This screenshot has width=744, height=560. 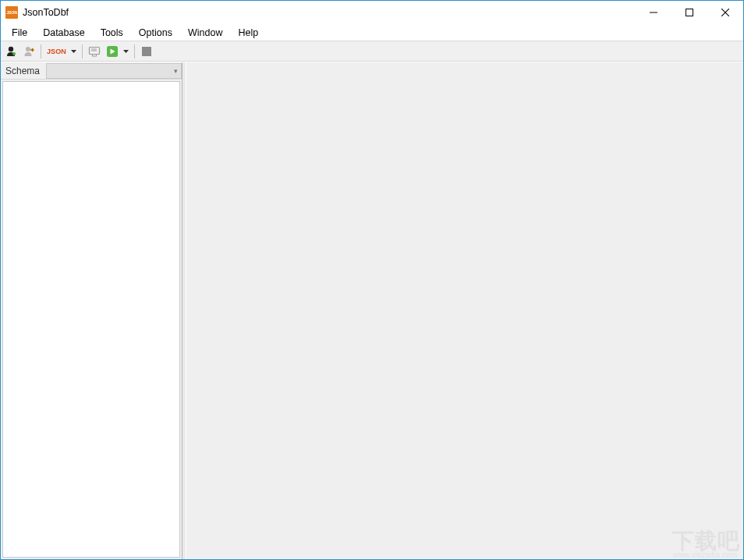 What do you see at coordinates (126, 51) in the screenshot?
I see `execute-dropdown-arrow` at bounding box center [126, 51].